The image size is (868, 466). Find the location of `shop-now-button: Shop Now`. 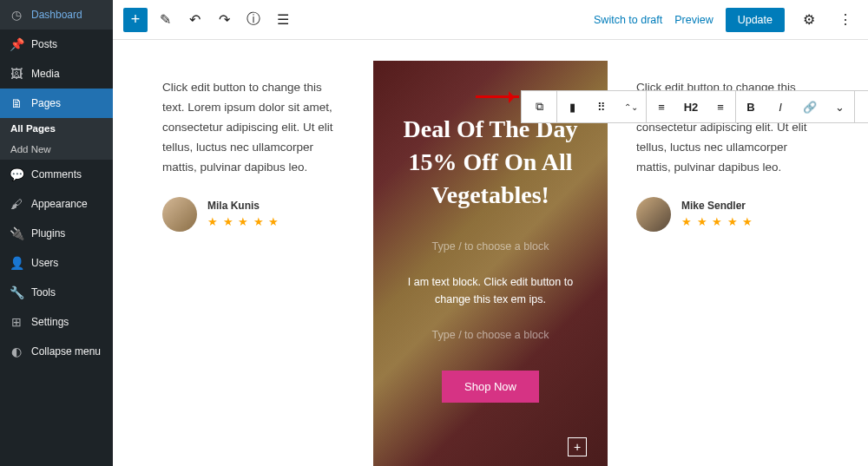

shop-now-button: Shop Now is located at coordinates (490, 387).